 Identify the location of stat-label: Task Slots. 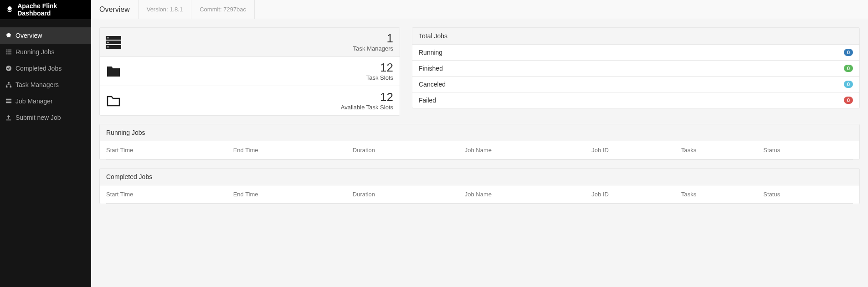
(260, 77).